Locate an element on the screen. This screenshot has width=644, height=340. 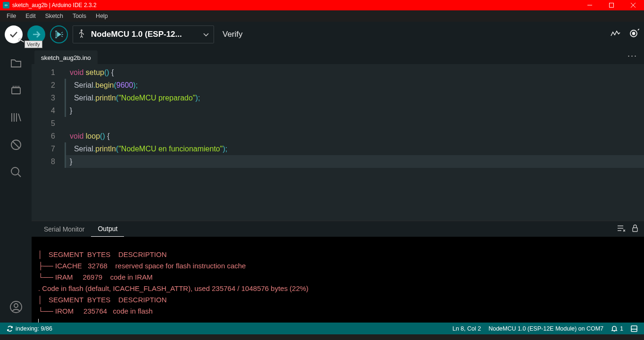
usb-icon is located at coordinates (82, 35).